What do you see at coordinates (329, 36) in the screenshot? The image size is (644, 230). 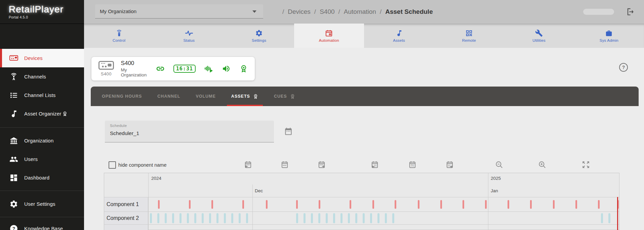 I see `tab-automation: Automation` at bounding box center [329, 36].